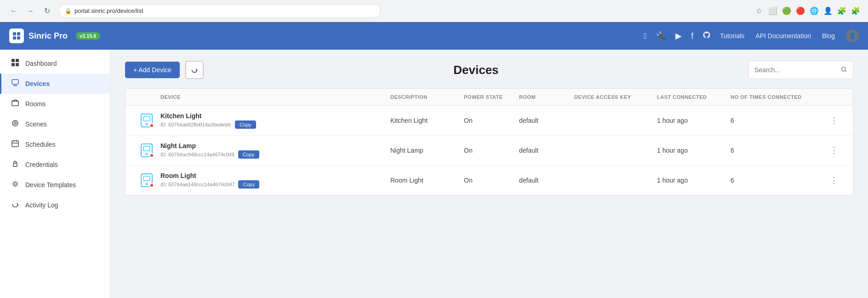 The image size is (868, 298). Describe the element at coordinates (787, 11) in the screenshot. I see `extension-icon-2: 🟢` at that location.